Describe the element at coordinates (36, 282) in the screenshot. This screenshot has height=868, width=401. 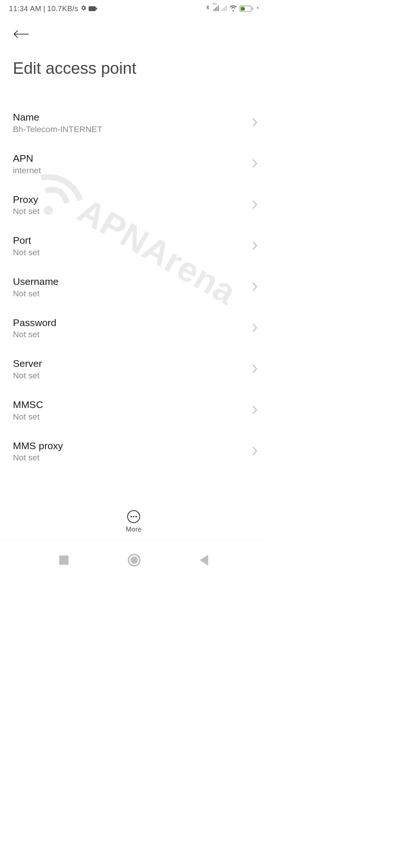
I see `setting-label: Username` at that location.